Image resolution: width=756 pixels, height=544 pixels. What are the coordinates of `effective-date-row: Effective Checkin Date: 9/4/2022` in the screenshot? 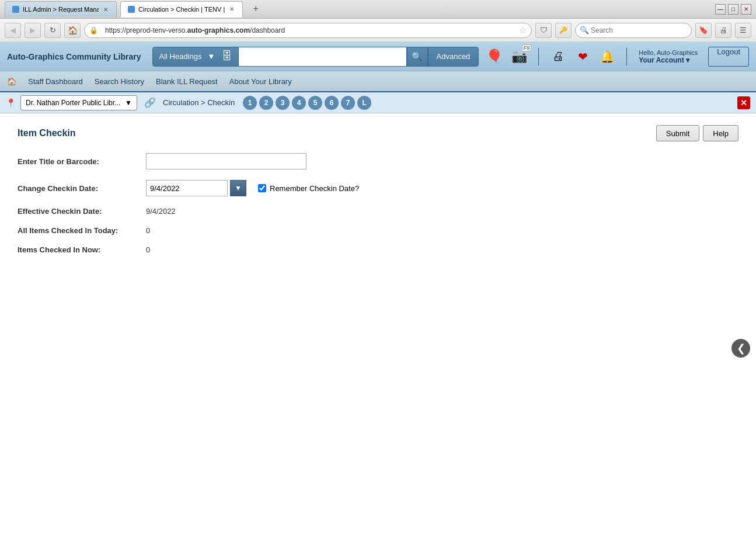 It's located at (378, 212).